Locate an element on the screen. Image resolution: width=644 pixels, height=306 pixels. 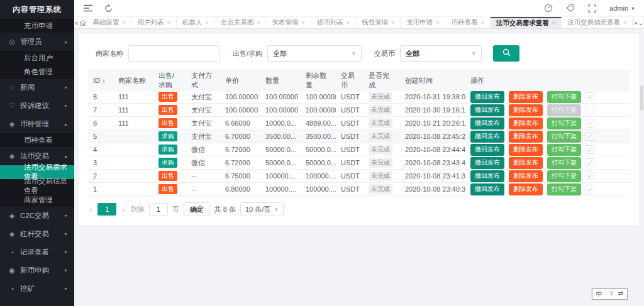
sidebar-item-币种查看: 币种查看 is located at coordinates (37, 140).